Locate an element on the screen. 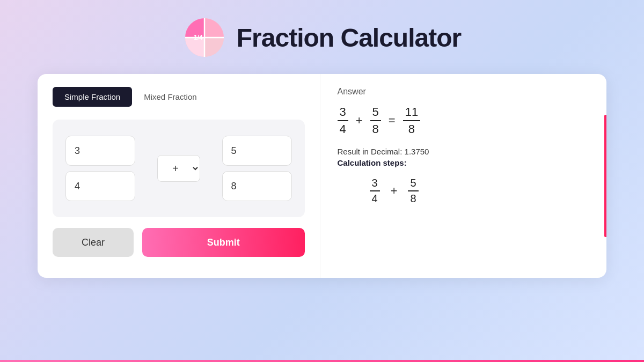 Image resolution: width=644 pixels, height=362 pixels. header: 1/4 Fraction Calculator is located at coordinates (322, 38).